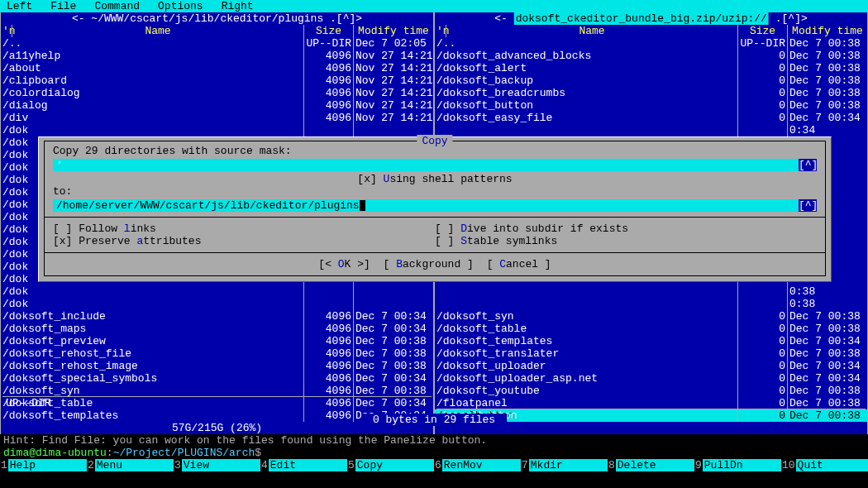 This screenshot has width=868, height=488. Describe the element at coordinates (435, 141) in the screenshot. I see `dialog-title: Copy` at that location.